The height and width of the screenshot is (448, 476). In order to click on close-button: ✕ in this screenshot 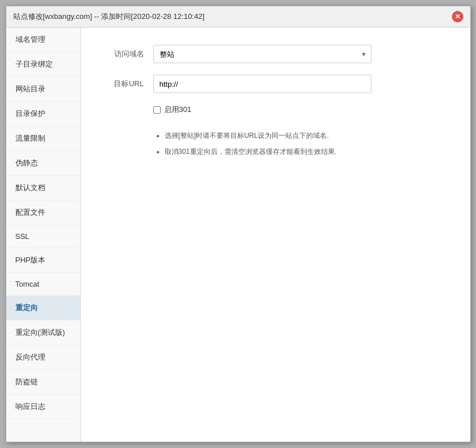, I will do `click(458, 17)`.